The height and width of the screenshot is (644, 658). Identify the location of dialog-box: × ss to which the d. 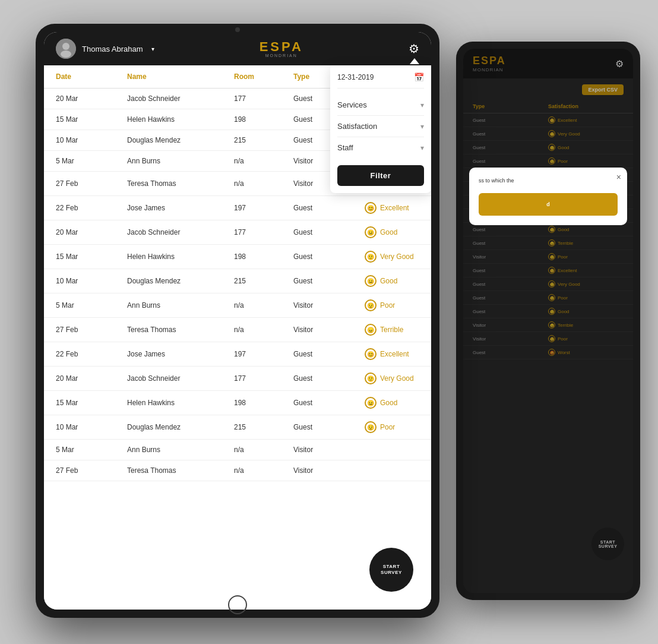
(548, 196).